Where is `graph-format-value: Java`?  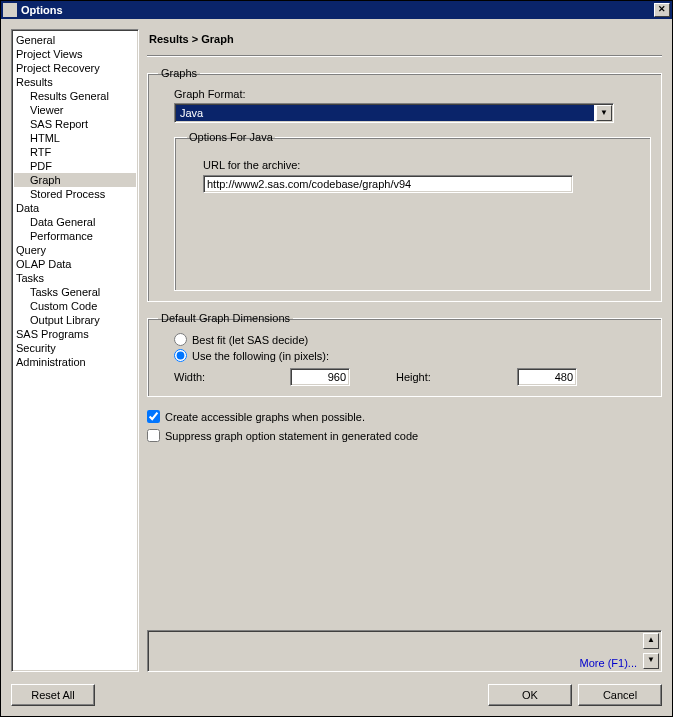
graph-format-value: Java is located at coordinates (385, 113).